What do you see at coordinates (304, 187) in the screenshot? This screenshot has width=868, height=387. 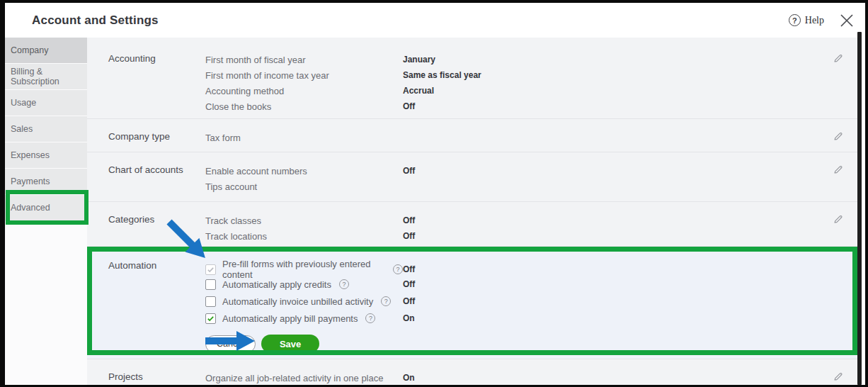 I see `setting-label: Tips account` at bounding box center [304, 187].